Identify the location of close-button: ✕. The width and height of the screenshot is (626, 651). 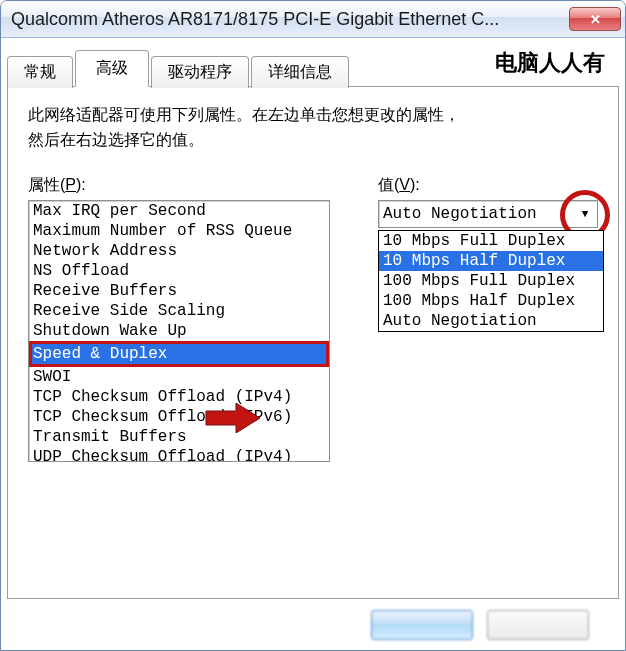
(595, 19).